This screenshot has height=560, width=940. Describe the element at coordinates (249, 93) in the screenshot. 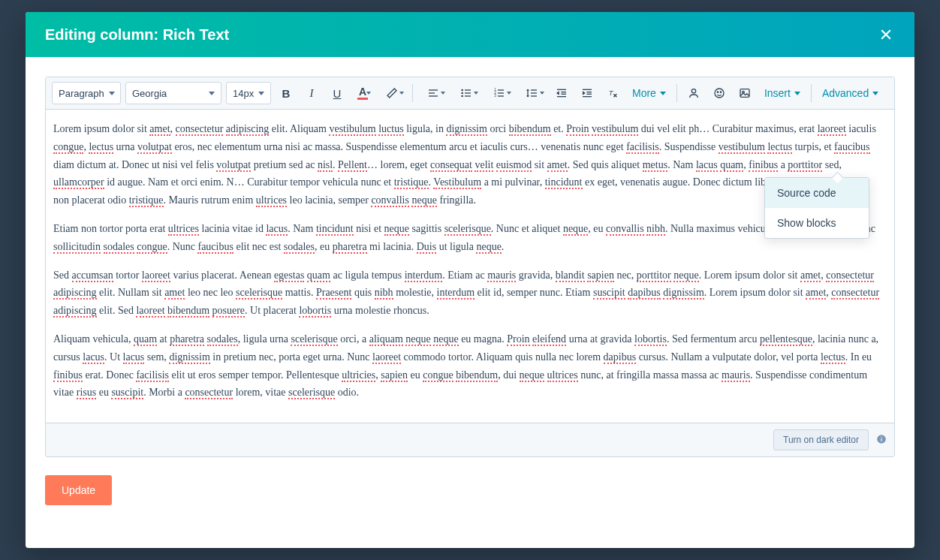

I see `font-size-select: 14px` at that location.